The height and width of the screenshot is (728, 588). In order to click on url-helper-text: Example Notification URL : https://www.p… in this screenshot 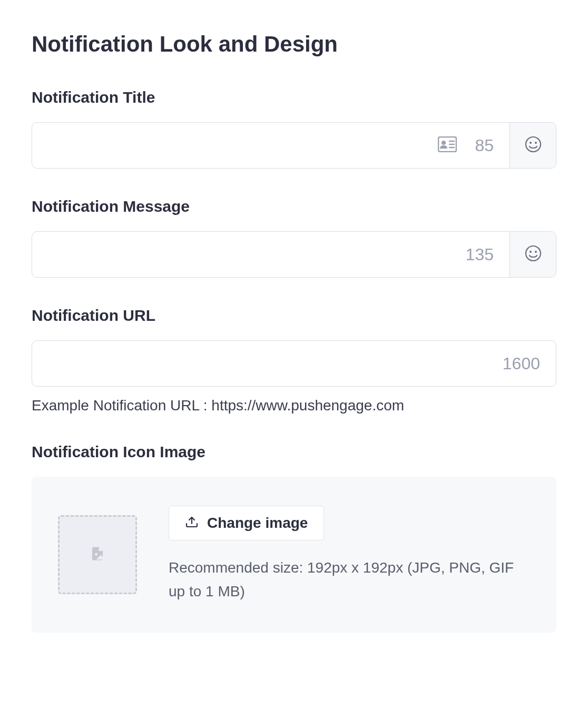, I will do `click(294, 406)`.